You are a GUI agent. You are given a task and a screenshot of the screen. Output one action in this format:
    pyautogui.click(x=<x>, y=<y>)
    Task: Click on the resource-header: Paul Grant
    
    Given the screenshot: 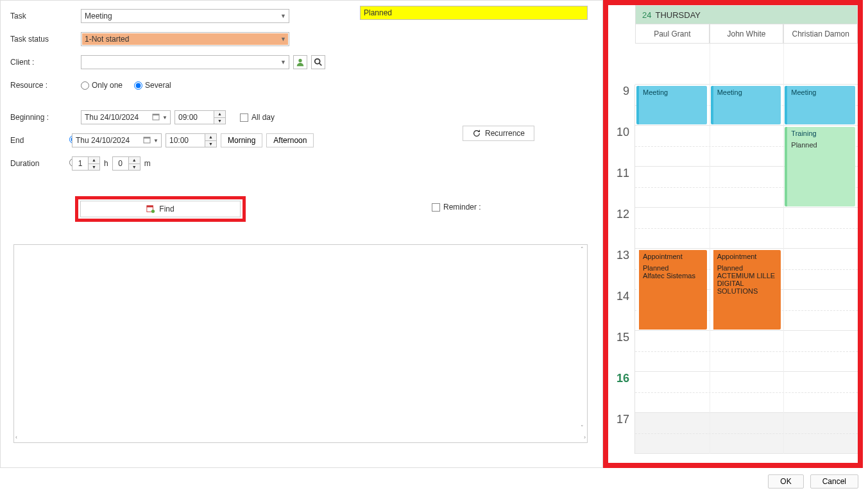 What is the action you would take?
    pyautogui.click(x=672, y=34)
    